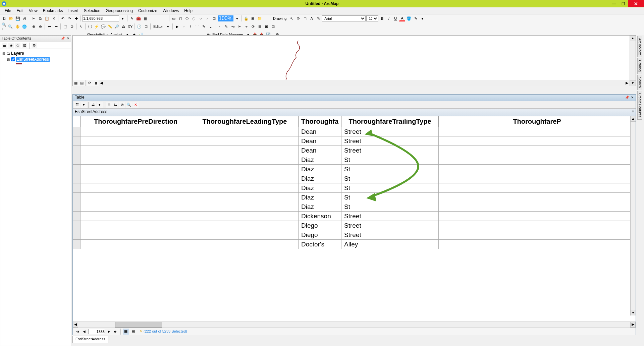 This screenshot has height=346, width=644. Describe the element at coordinates (253, 18) in the screenshot. I see `table-icon: ⊞` at that location.